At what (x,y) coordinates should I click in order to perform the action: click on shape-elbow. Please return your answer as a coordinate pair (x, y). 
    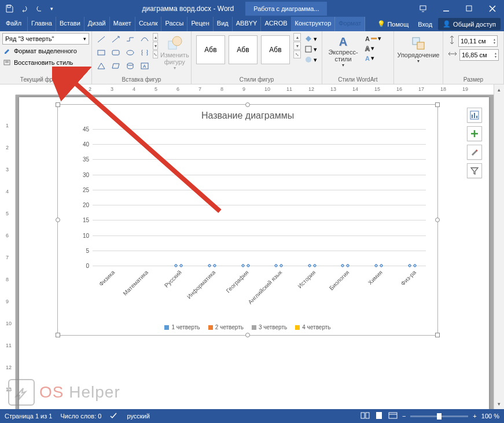
    Looking at the image, I should click on (130, 39).